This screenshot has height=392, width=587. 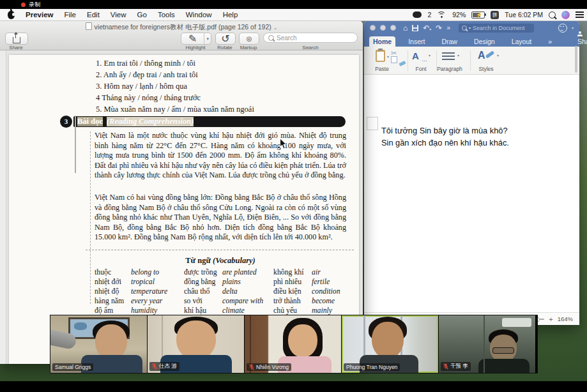 I want to click on section-subtitle: (Reading Comprehension), so click(x=150, y=121).